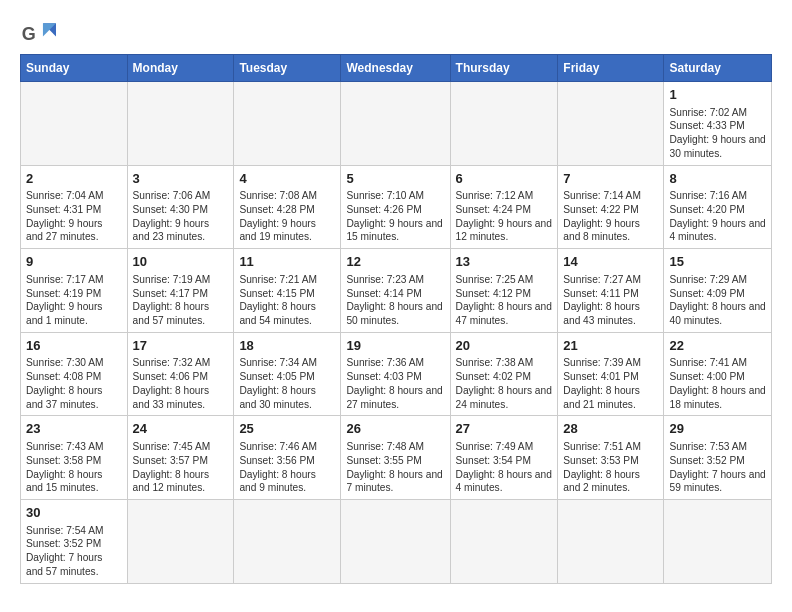  What do you see at coordinates (718, 300) in the screenshot?
I see `day-info: Sunrise: 7:29 AM Sunset: 4:09 PM Dayligh…` at bounding box center [718, 300].